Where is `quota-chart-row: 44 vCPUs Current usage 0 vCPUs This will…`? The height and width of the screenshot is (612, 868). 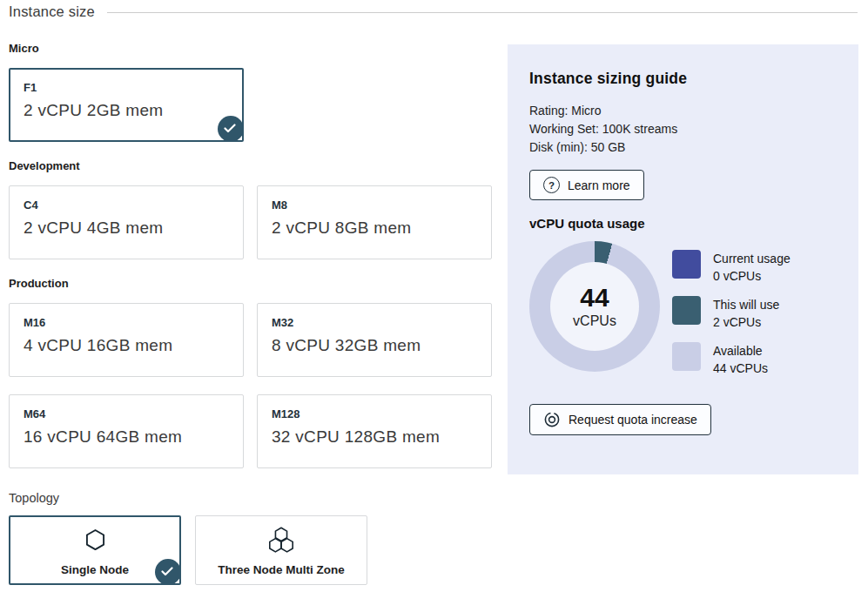 quota-chart-row: 44 vCPUs Current usage 0 vCPUs This will… is located at coordinates (683, 315).